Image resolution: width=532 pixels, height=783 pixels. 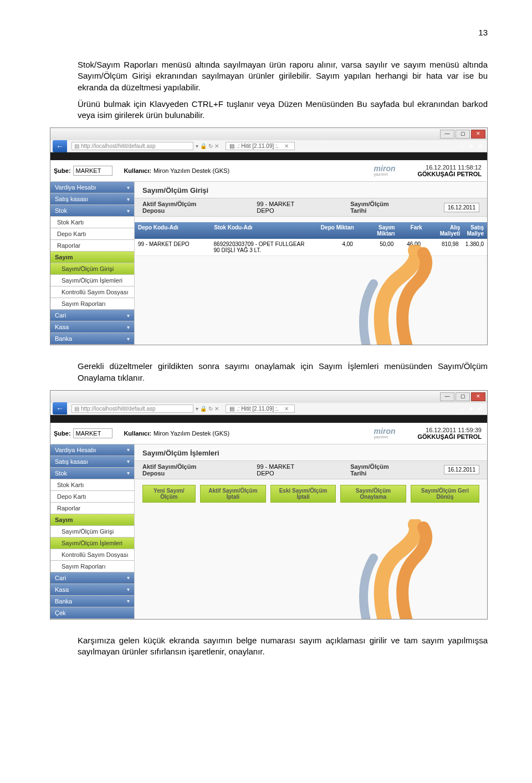 I want to click on logo: miron yazılım, so click(x=385, y=433).